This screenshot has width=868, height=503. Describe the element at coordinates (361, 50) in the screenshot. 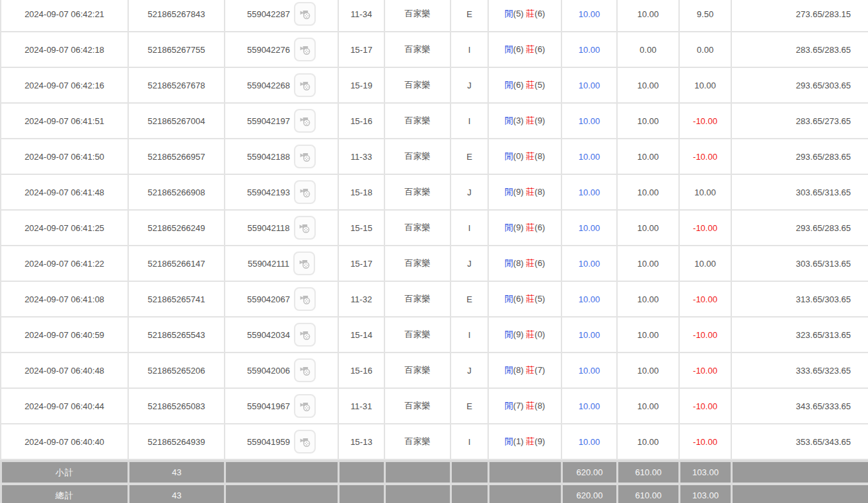

I see `table-round-cell: 15-17` at that location.